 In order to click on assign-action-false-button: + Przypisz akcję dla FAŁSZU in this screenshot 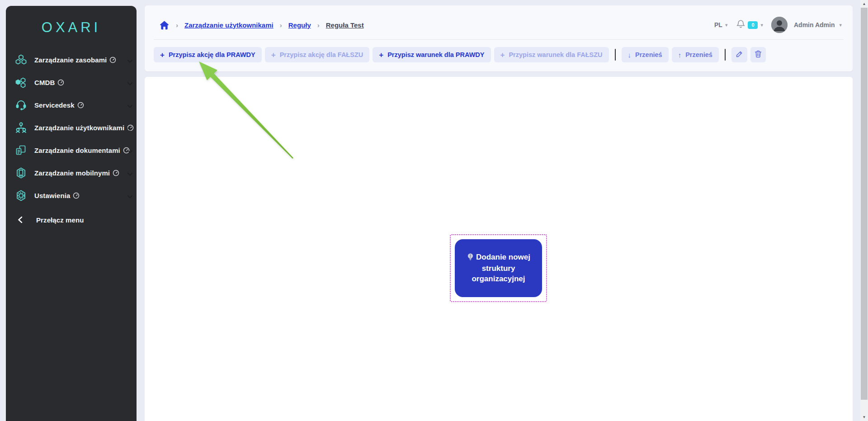, I will do `click(317, 55)`.